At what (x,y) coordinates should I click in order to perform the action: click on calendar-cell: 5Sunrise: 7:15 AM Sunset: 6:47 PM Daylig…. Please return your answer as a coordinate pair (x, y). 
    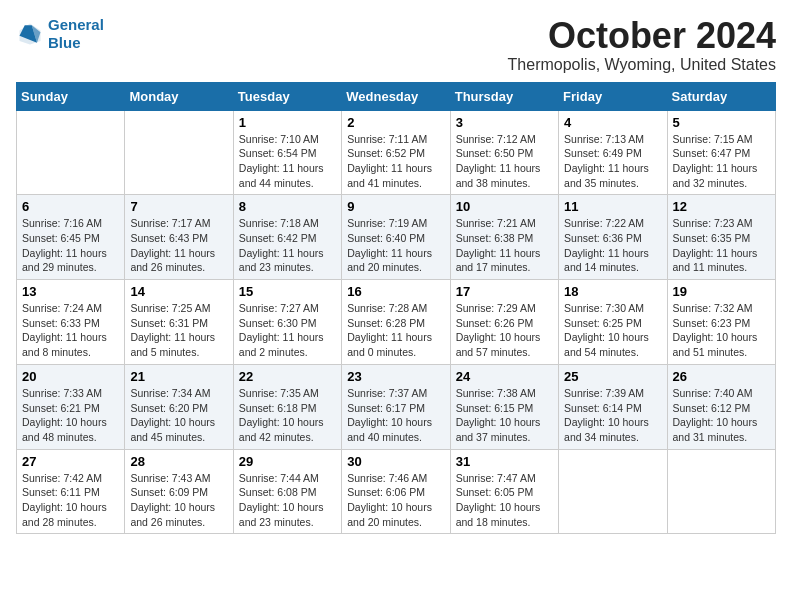
    Looking at the image, I should click on (721, 152).